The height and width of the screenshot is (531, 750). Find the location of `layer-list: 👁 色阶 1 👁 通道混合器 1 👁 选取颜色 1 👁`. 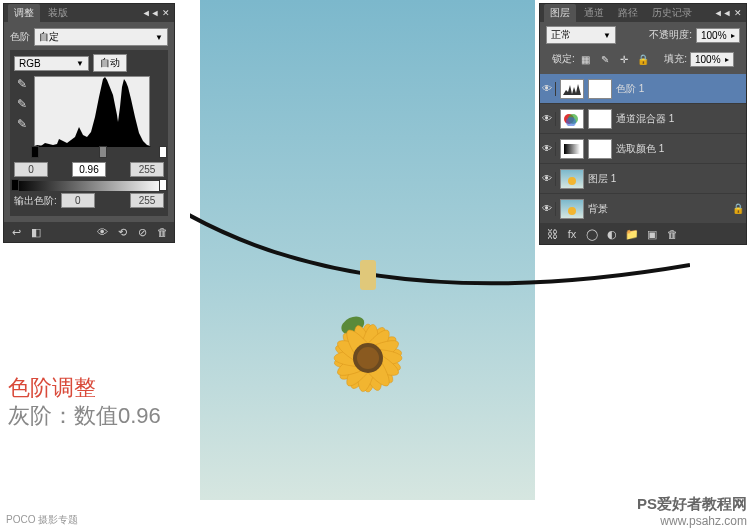

layer-list: 👁 色阶 1 👁 通道混合器 1 👁 选取颜色 1 👁 is located at coordinates (643, 149).